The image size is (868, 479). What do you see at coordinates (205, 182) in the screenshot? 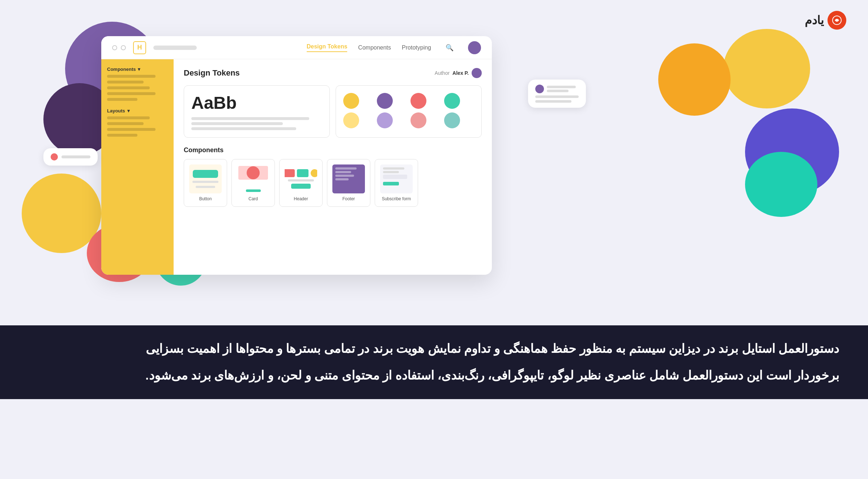
I see `button-line` at bounding box center [205, 182].